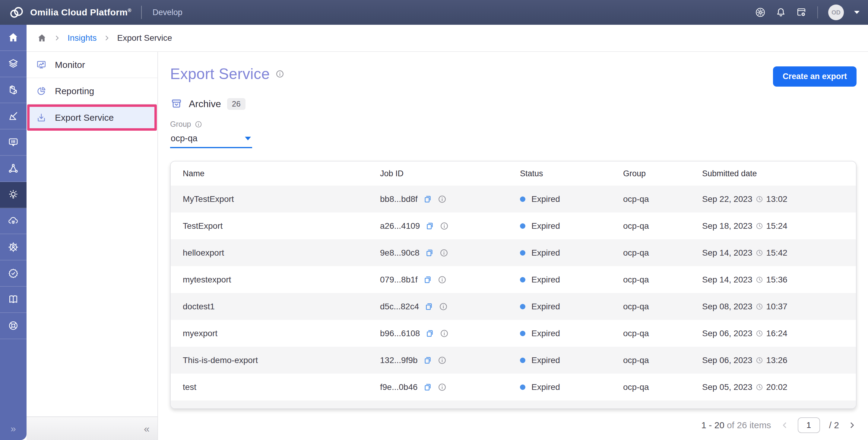 This screenshot has width=868, height=440. What do you see at coordinates (514, 387) in the screenshot?
I see `table-row: test f9e...0b46 Expired ocp-qa Sep 05, 2…` at bounding box center [514, 387].